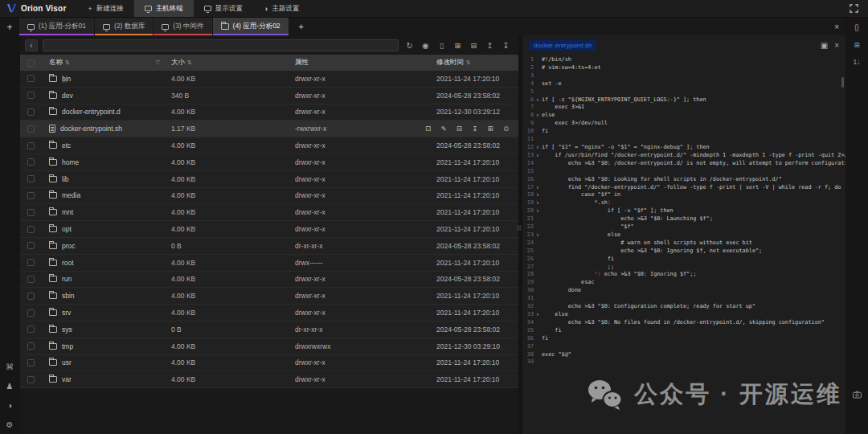 Image resolution: width=868 pixels, height=434 pixels. What do you see at coordinates (857, 395) in the screenshot?
I see `screenshot-button` at bounding box center [857, 395].